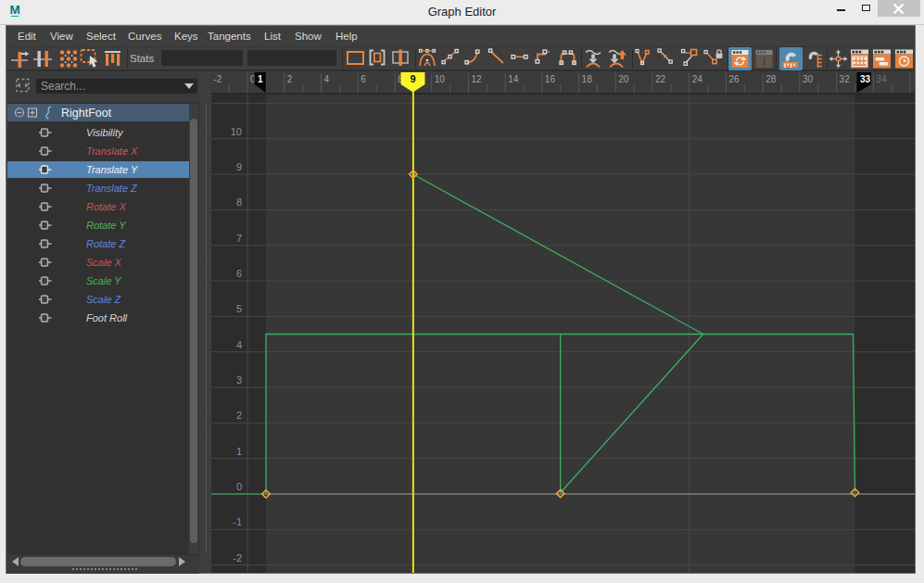 This screenshot has width=924, height=583. What do you see at coordinates (239, 202) in the screenshot?
I see `svg-text: 8` at bounding box center [239, 202].